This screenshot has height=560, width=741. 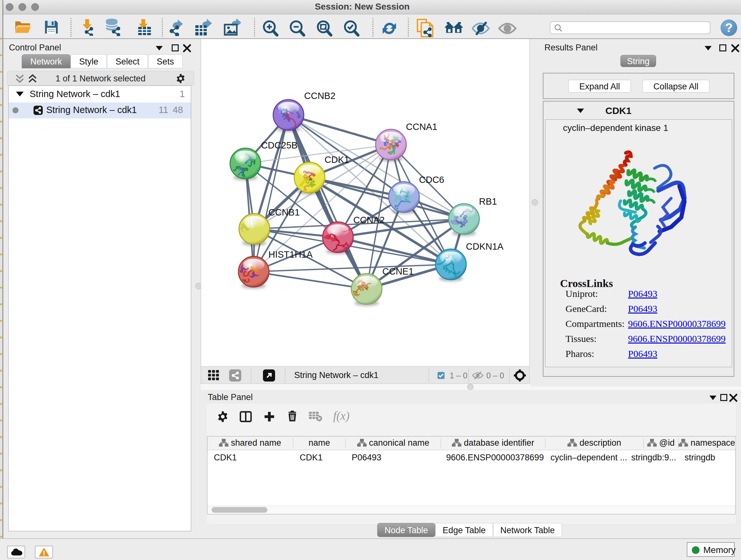 What do you see at coordinates (488, 201) in the screenshot?
I see `svg-text: RB1` at bounding box center [488, 201].